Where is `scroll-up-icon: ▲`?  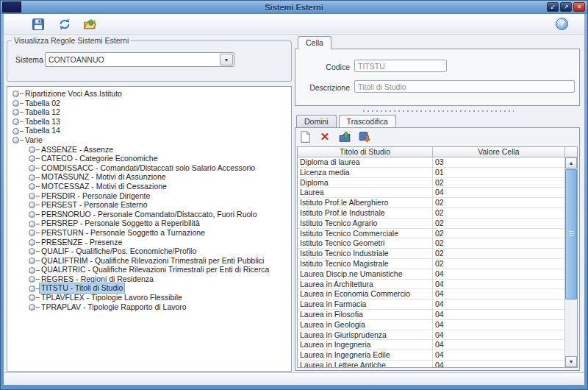 scroll-up-icon: ▲ is located at coordinates (571, 163).